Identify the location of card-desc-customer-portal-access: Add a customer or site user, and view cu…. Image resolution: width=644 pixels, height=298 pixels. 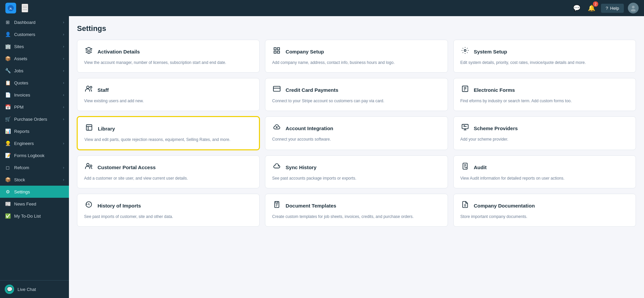
(168, 178).